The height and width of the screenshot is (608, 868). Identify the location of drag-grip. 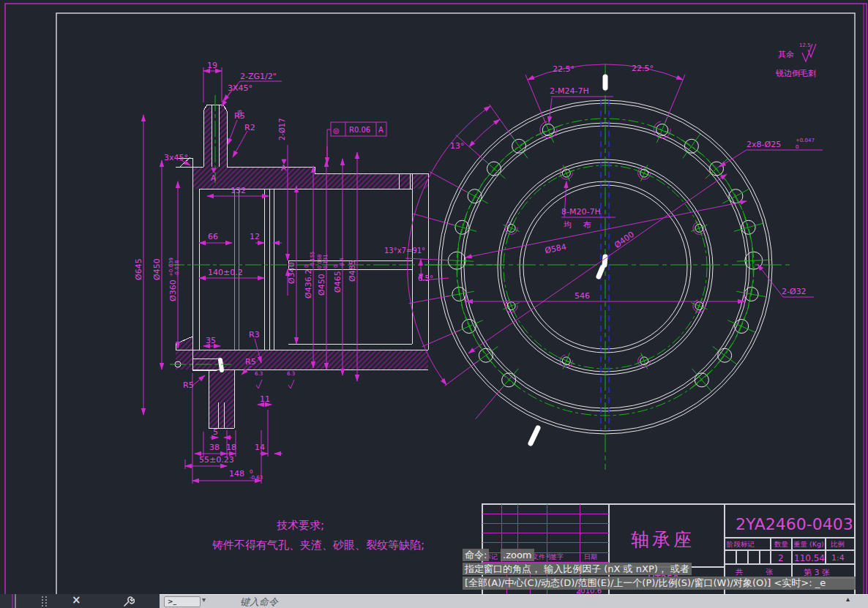
(45, 601).